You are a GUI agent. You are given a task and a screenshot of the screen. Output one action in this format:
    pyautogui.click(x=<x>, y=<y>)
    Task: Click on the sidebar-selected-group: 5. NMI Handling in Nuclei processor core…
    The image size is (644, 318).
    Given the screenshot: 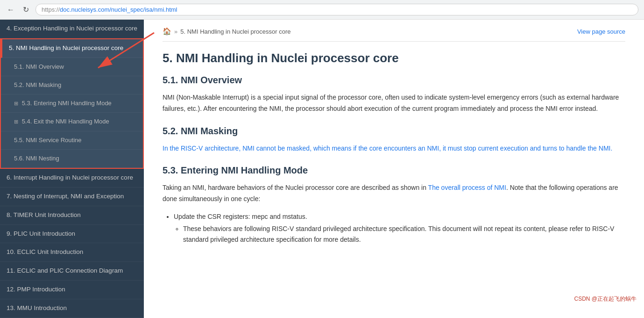 What is the action you would take?
    pyautogui.click(x=72, y=104)
    